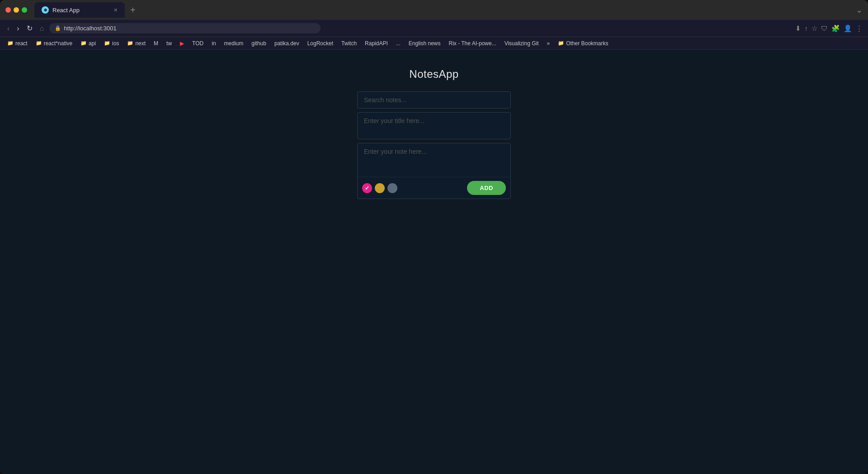 This screenshot has height=474, width=868. What do you see at coordinates (259, 43) in the screenshot?
I see `bookmark-github: github` at bounding box center [259, 43].